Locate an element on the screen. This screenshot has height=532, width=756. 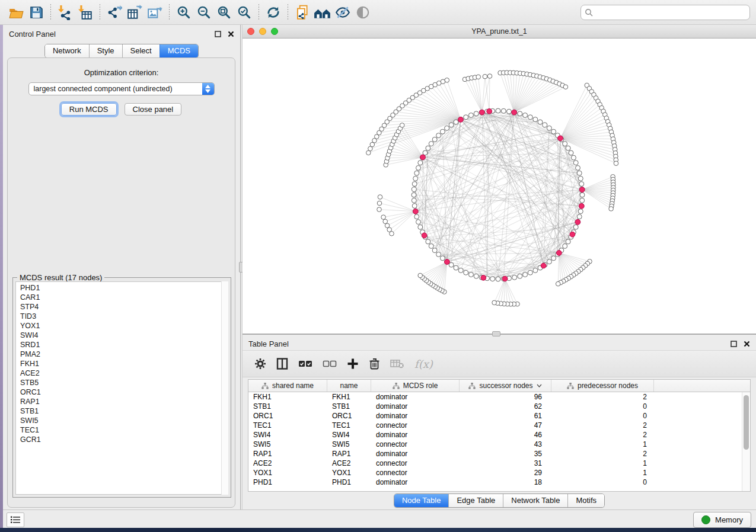
column-header-shared-name: shared name is located at coordinates (288, 386).